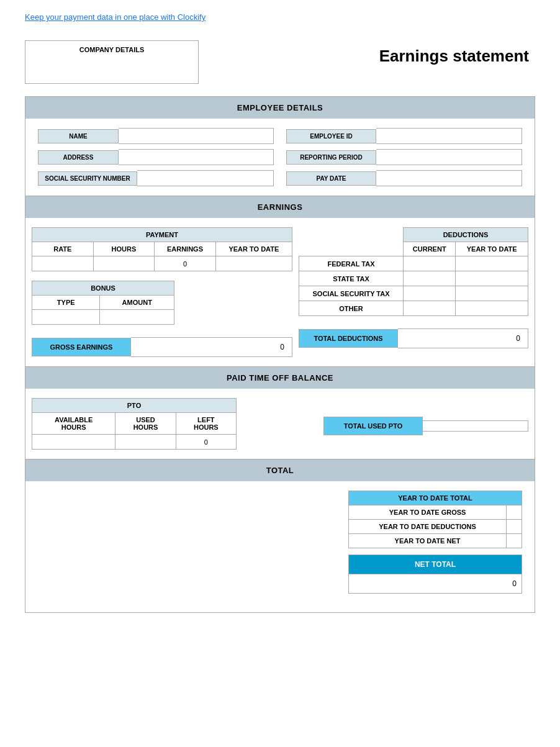 The height and width of the screenshot is (747, 560). What do you see at coordinates (163, 264) in the screenshot?
I see `payment-data-row: 0` at bounding box center [163, 264].